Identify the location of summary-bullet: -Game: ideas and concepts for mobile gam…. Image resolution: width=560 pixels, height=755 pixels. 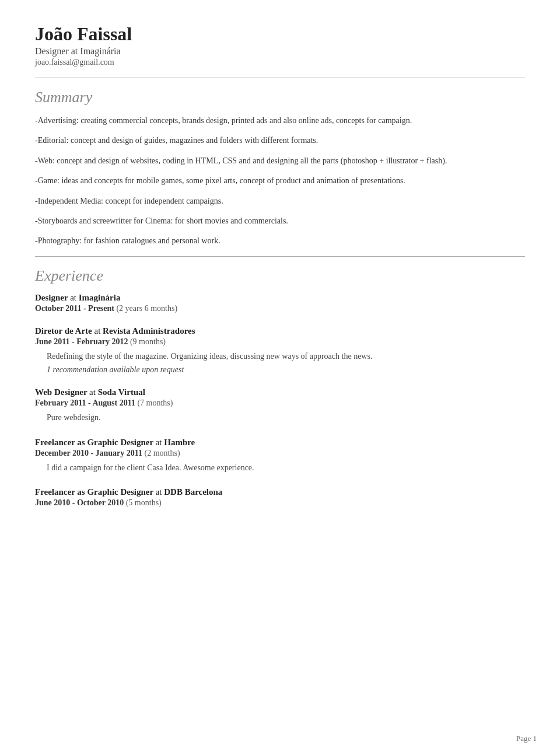
(280, 181).